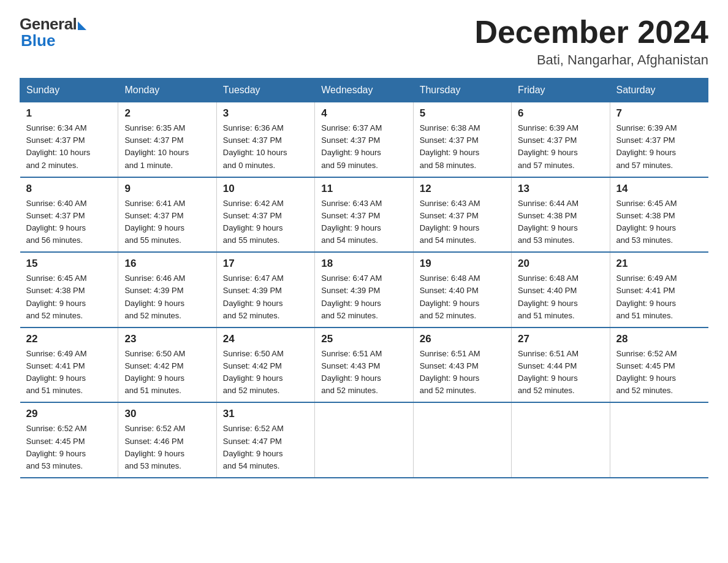 This screenshot has height=563, width=728. What do you see at coordinates (659, 339) in the screenshot?
I see `day-number: 28` at bounding box center [659, 339].